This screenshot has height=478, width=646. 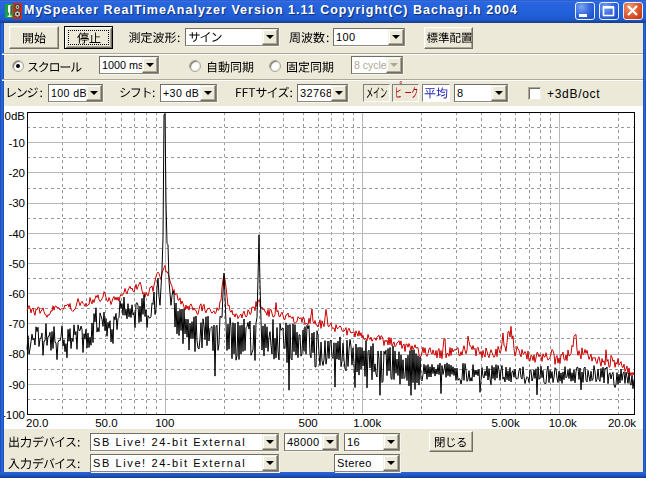 What do you see at coordinates (506, 423) in the screenshot?
I see `svg-text: 5.00k` at bounding box center [506, 423].